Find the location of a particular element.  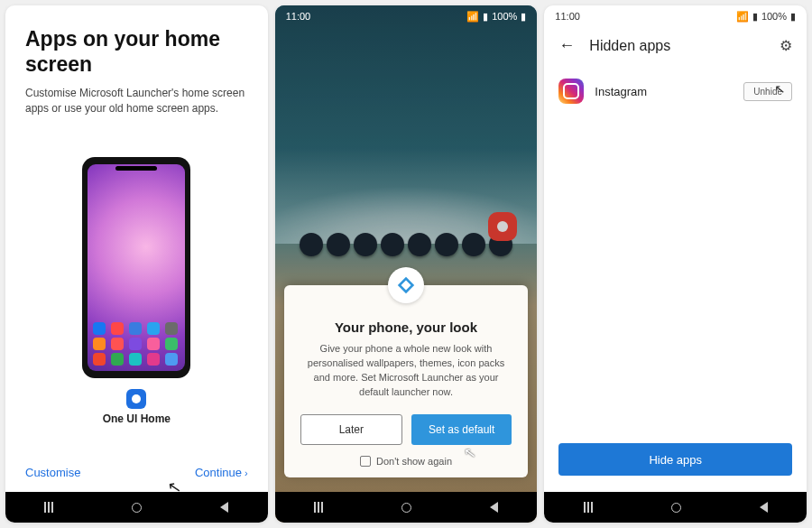

ms-launcher-icon is located at coordinates (406, 285).